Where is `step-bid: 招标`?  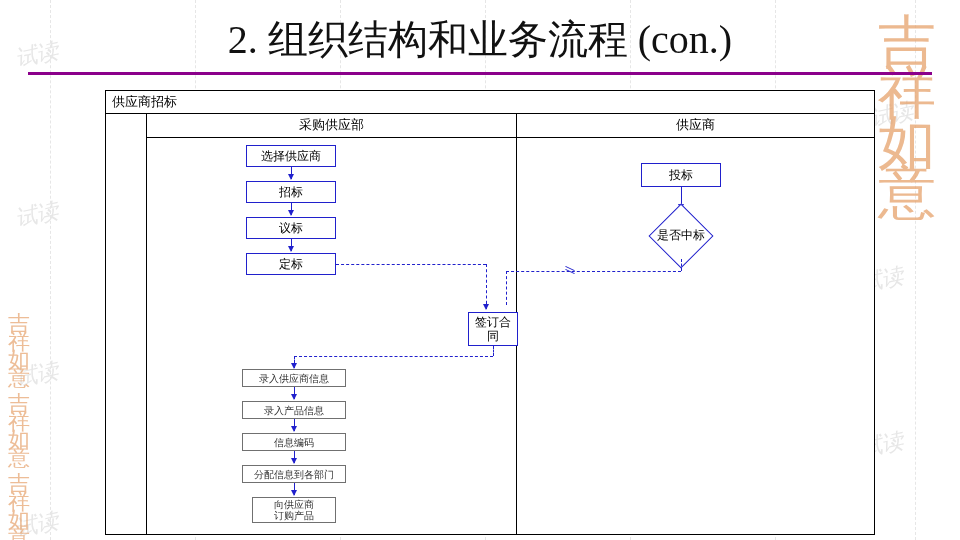 step-bid: 招标 is located at coordinates (291, 192).